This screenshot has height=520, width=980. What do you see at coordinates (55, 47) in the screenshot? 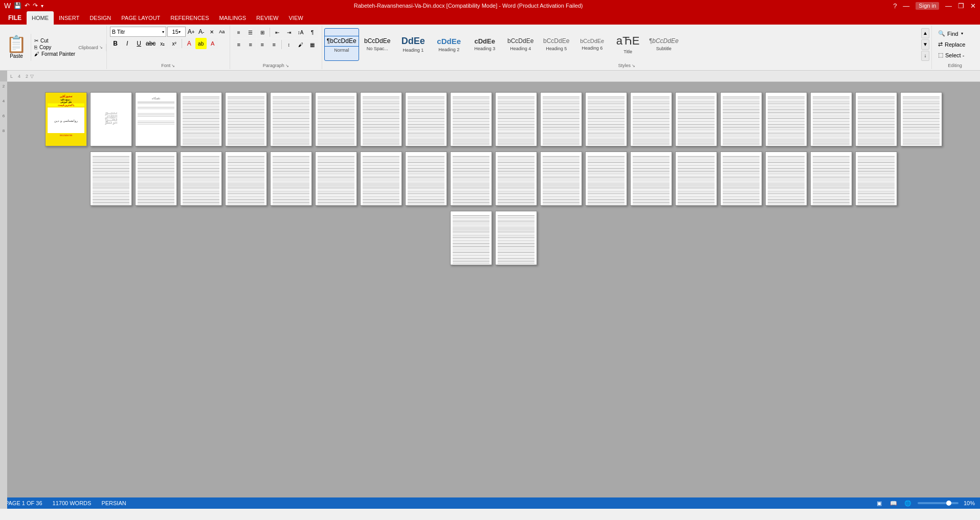
I see `copy-button: ⎘ Copy` at bounding box center [55, 47].